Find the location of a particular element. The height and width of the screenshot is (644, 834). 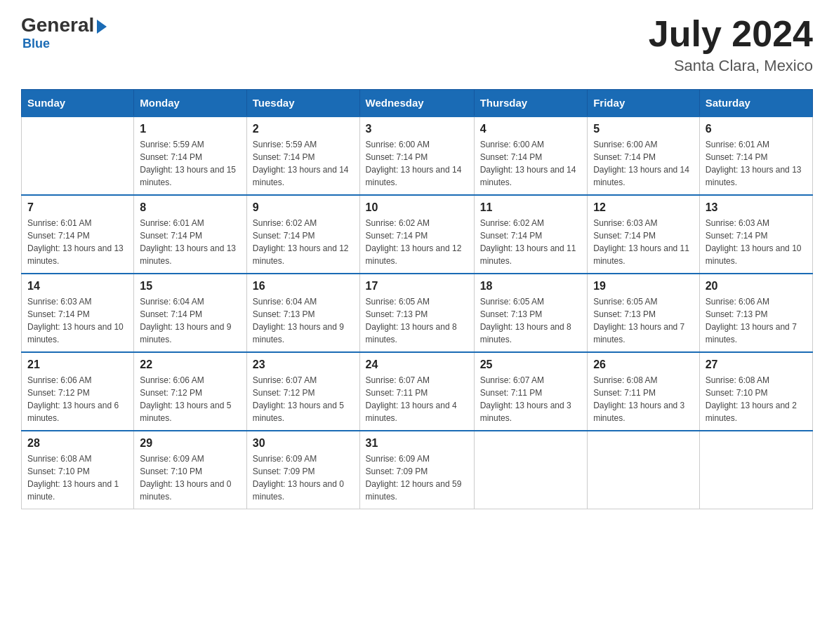

day-info: Sunrise: 6:09 AMSunset: 7:10 PMDaylight:… is located at coordinates (190, 478).